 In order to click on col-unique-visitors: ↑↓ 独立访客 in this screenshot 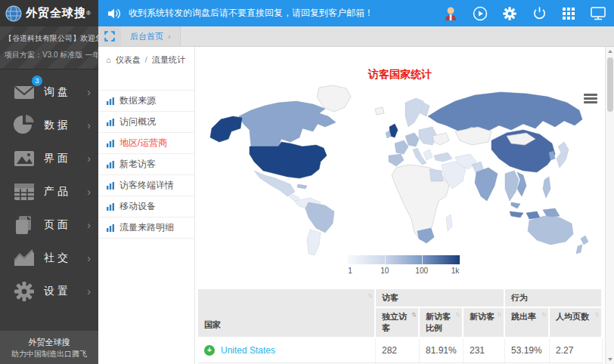, I will do `click(398, 323)`.